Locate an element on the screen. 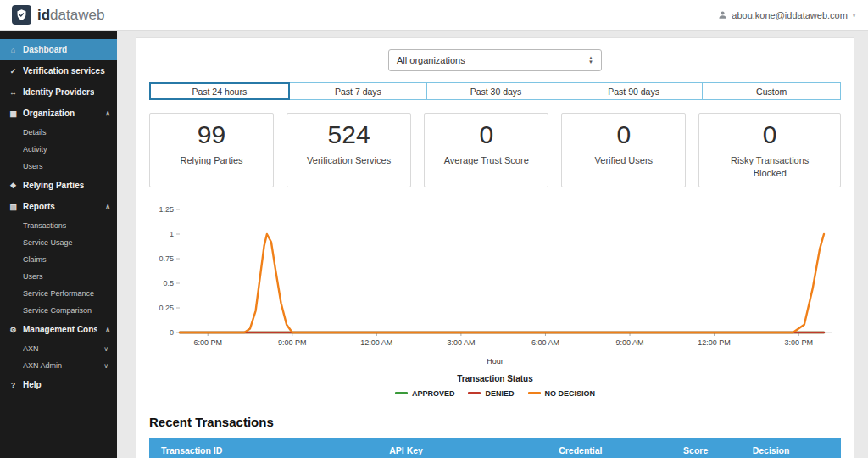 This screenshot has height=458, width=868. logo: iddataweb is located at coordinates (58, 15).